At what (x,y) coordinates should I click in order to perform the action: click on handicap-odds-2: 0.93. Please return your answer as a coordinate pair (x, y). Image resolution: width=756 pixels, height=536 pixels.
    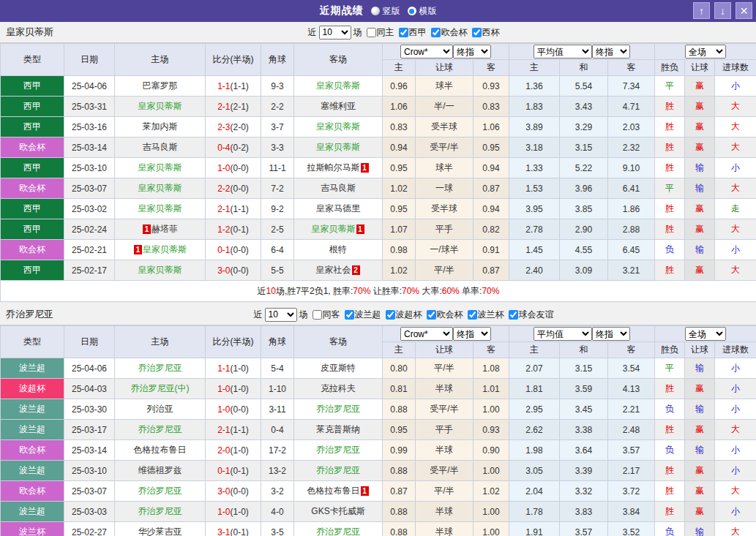
    Looking at the image, I should click on (492, 86).